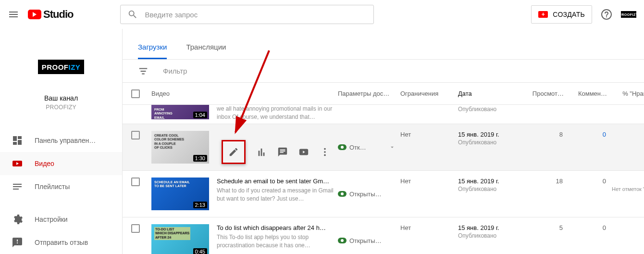 The height and width of the screenshot is (254, 644). What do you see at coordinates (35, 14) in the screenshot?
I see `youtube-play-icon` at bounding box center [35, 14].